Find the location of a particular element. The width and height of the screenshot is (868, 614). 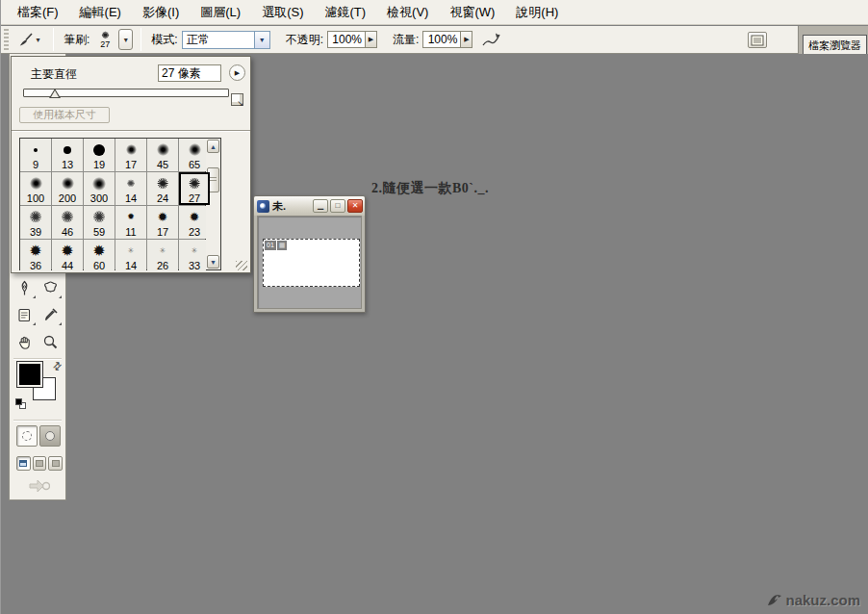

brush-preset: 11 is located at coordinates (131, 222).